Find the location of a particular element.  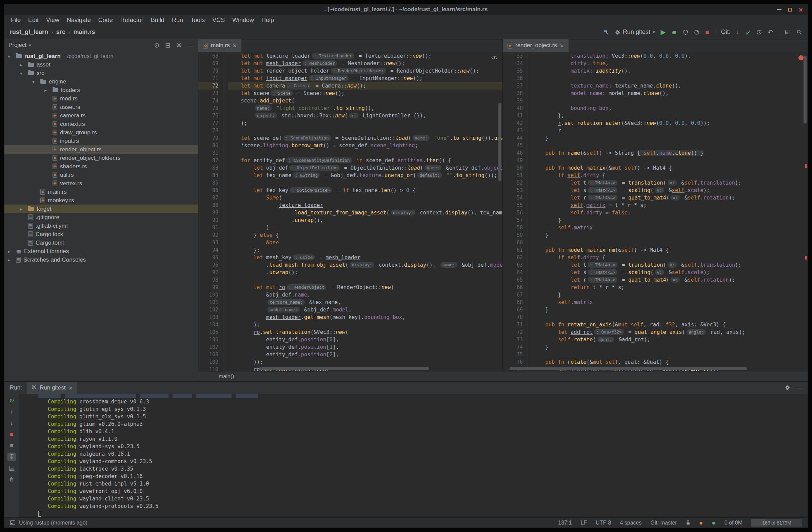

line-number: 46 is located at coordinates (513, 153).